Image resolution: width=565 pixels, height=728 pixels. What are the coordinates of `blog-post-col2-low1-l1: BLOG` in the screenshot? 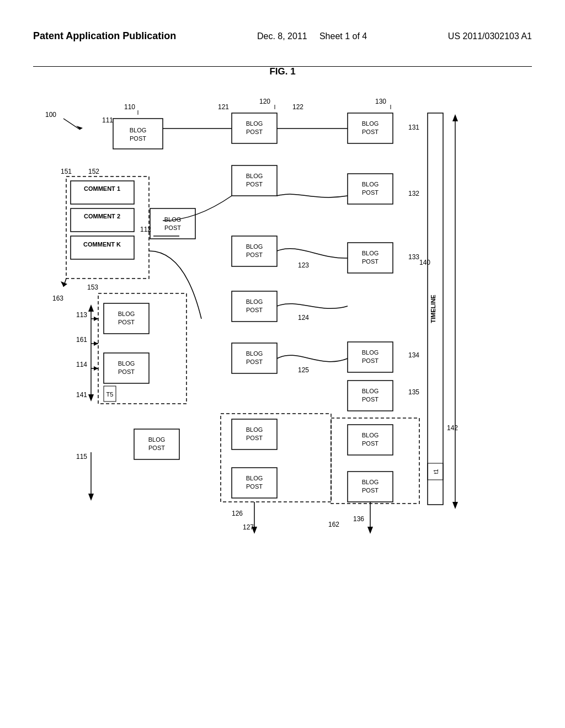 It's located at (255, 430).